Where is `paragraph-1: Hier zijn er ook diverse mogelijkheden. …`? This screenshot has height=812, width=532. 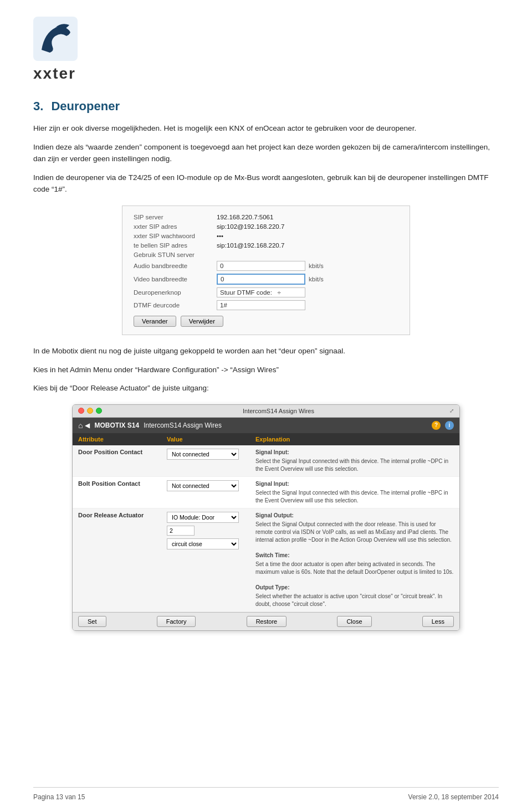
paragraph-1: Hier zijn er ook diverse mogelijkheden. … is located at coordinates (266, 129).